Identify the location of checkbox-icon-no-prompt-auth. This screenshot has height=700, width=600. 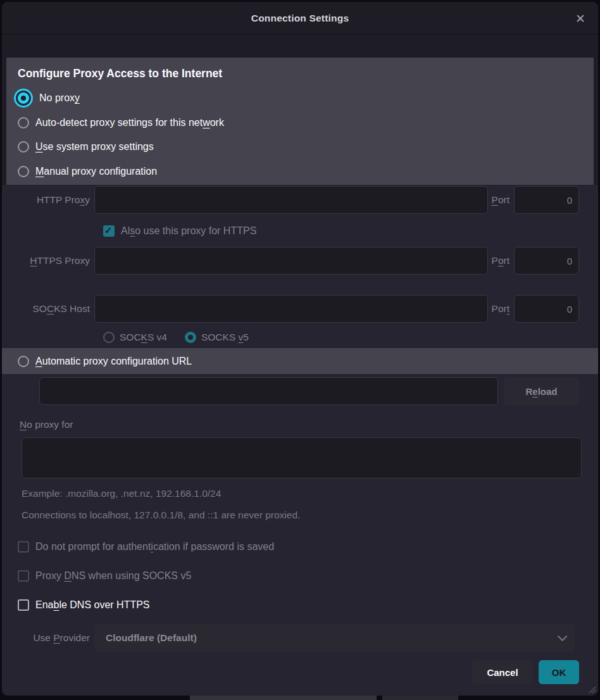
(23, 547).